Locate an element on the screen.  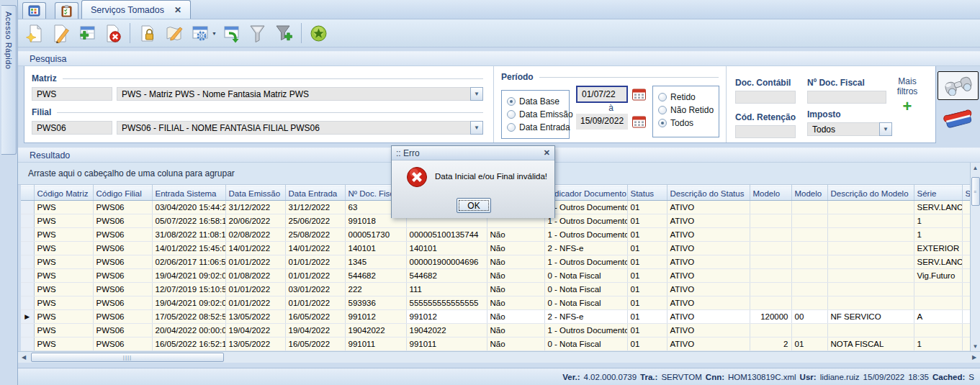
column-header: Descrição do Status is located at coordinates (709, 193).